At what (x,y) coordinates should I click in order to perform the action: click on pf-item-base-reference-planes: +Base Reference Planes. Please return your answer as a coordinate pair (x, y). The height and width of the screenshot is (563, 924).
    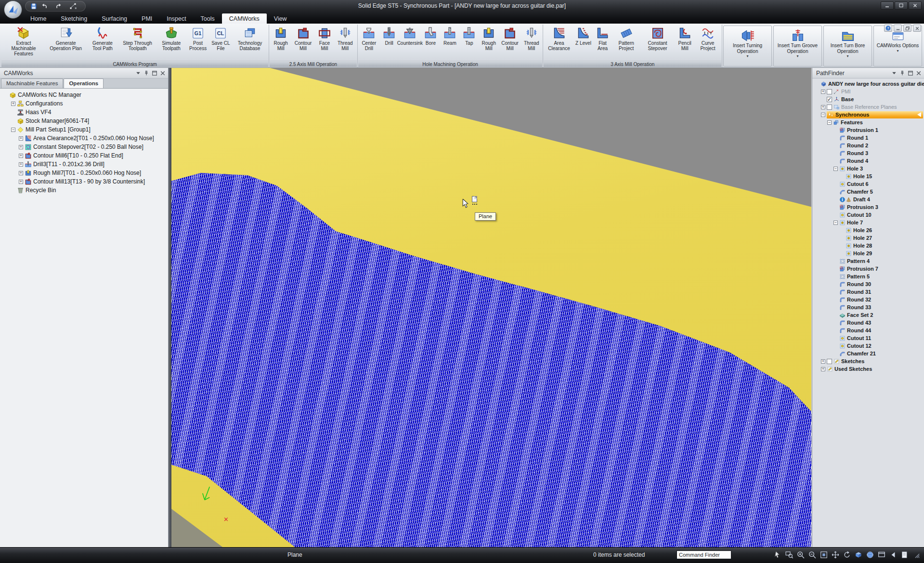
    Looking at the image, I should click on (869, 107).